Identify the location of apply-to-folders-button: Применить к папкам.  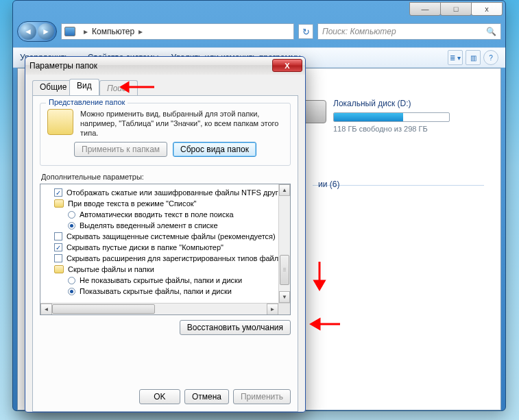
(121, 149).